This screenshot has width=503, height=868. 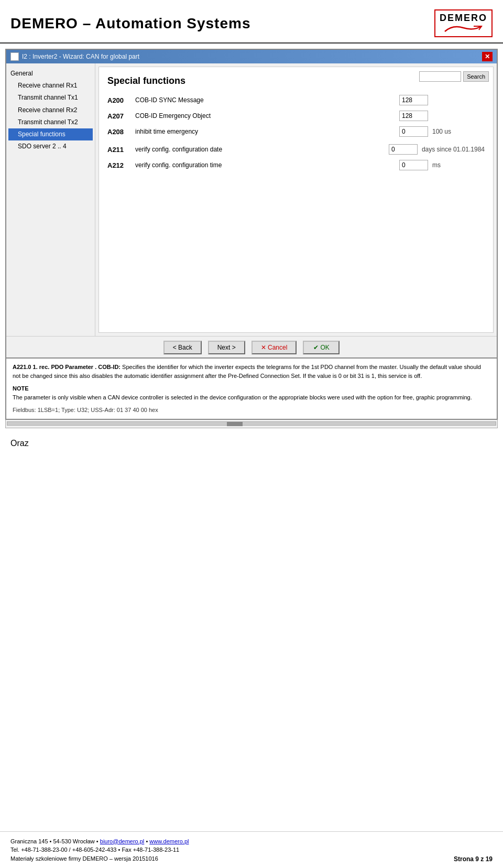 What do you see at coordinates (296, 116) in the screenshot?
I see `param-a207-row: A207 COB-ID Emergency Object` at bounding box center [296, 116].